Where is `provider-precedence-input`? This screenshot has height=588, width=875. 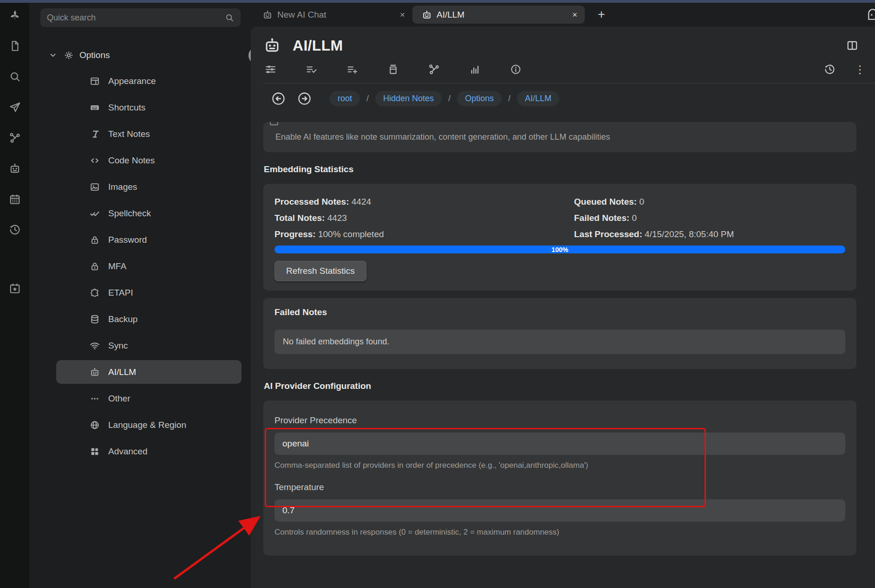 provider-precedence-input is located at coordinates (560, 444).